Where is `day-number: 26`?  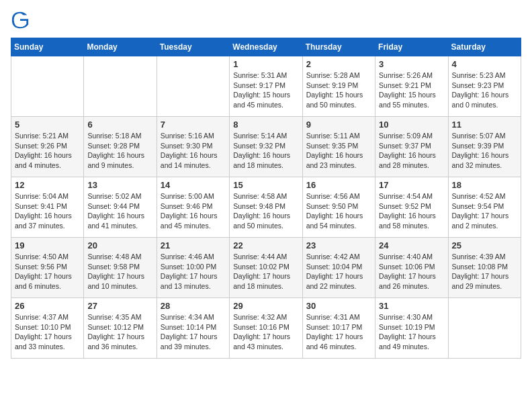
day-number: 26 is located at coordinates (47, 306).